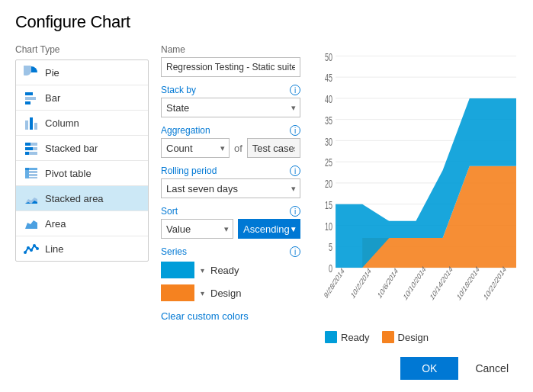 The width and height of the screenshot is (533, 392). Describe the element at coordinates (230, 101) in the screenshot. I see `stack-by-field-group: Stack by i State` at that location.